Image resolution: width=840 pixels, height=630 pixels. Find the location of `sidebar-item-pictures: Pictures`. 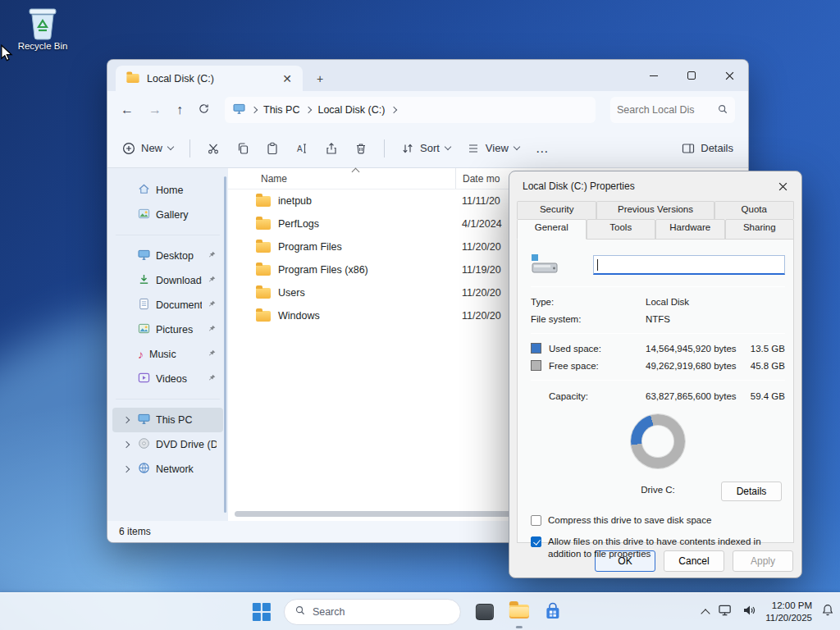

sidebar-item-pictures: Pictures is located at coordinates (167, 330).